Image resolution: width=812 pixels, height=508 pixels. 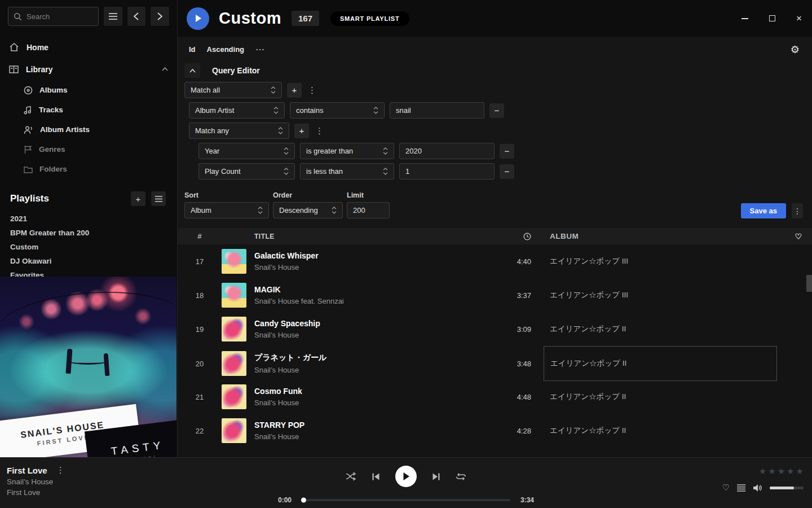 What do you see at coordinates (233, 90) in the screenshot?
I see `match-type-select: Match all` at bounding box center [233, 90].